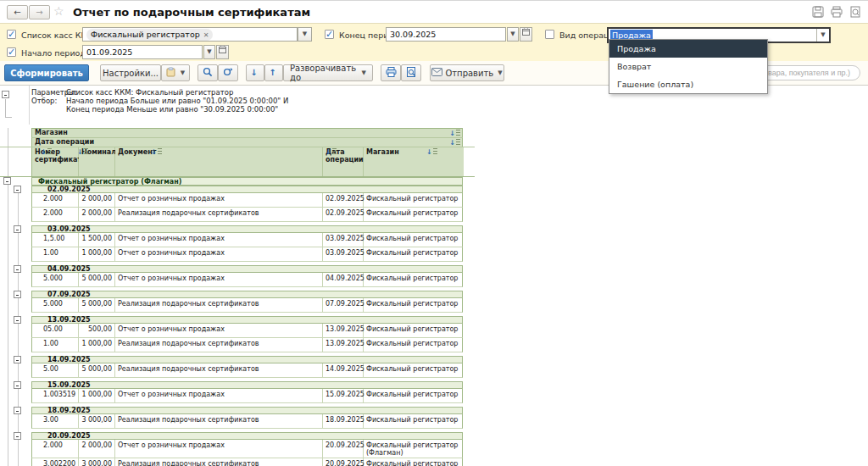 This screenshot has width=868, height=466. What do you see at coordinates (237, 330) in the screenshot?
I see `table-row: 05.00 500,00 Отчет о розничных продажах …` at bounding box center [237, 330].